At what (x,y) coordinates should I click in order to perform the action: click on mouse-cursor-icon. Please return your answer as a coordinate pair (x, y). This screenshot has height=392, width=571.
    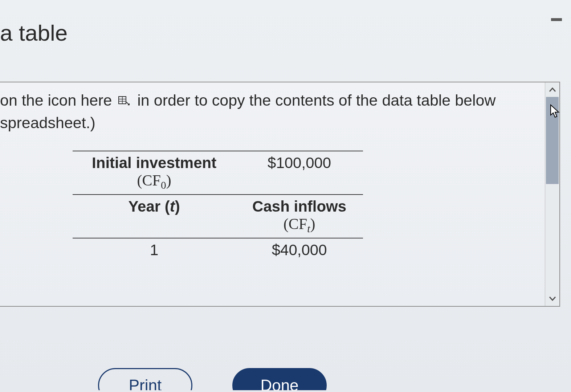
    Looking at the image, I should click on (555, 112).